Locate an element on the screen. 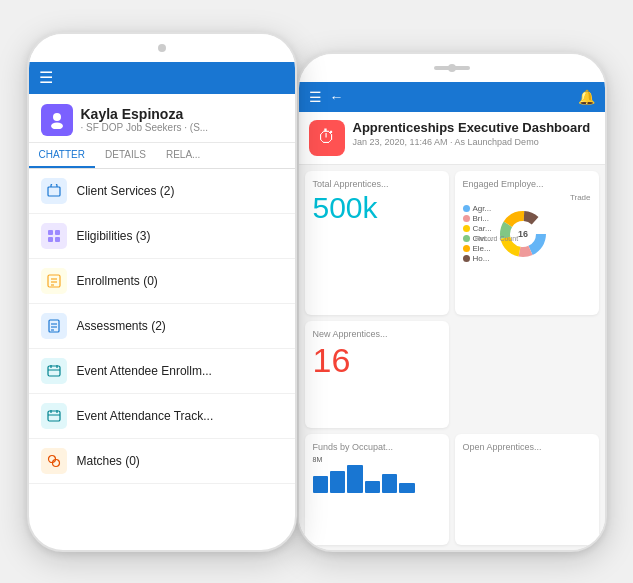 The width and height of the screenshot is (633, 583). record-count-label: Record Count is located at coordinates (496, 238).